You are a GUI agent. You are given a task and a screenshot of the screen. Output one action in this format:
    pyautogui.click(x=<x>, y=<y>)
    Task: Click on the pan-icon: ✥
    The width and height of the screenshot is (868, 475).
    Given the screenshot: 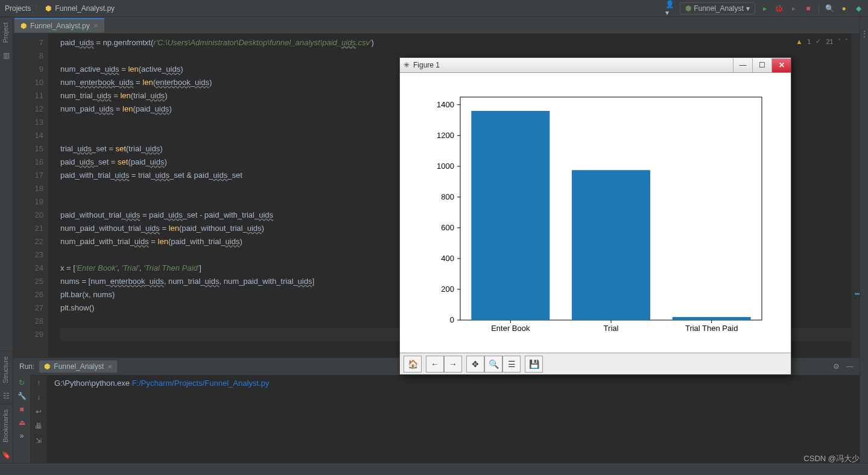 What is the action you would take?
    pyautogui.click(x=475, y=364)
    